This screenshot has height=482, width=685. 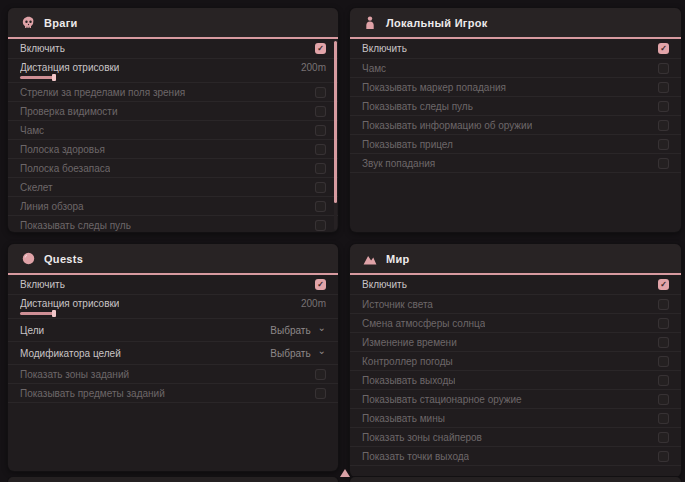 I want to click on settings-row: Показывать маркер попадания, so click(x=516, y=88).